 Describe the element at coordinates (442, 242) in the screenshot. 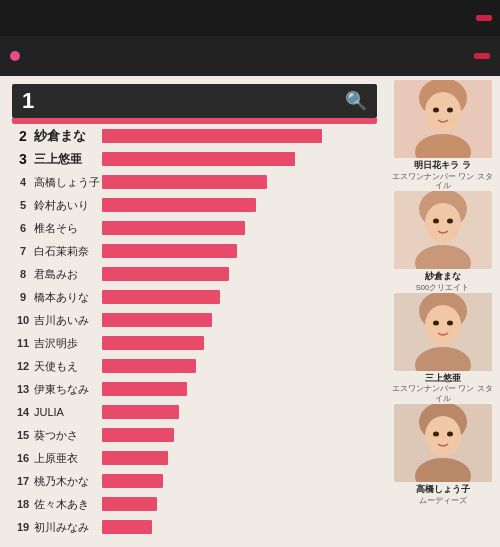

I see `photo-card: 紗倉まなS00クリエイト` at that location.